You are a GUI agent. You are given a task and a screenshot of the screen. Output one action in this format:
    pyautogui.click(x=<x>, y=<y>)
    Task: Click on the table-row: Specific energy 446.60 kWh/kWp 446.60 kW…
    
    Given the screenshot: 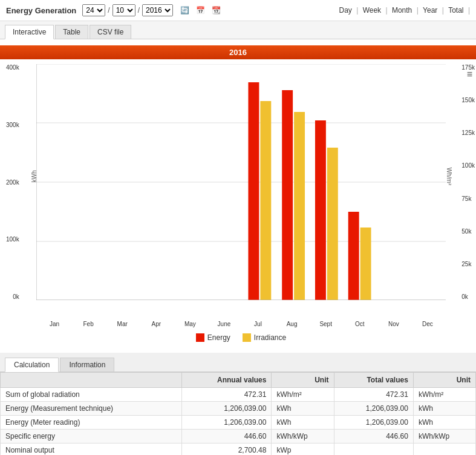 What is the action you would take?
    pyautogui.click(x=238, y=437)
    